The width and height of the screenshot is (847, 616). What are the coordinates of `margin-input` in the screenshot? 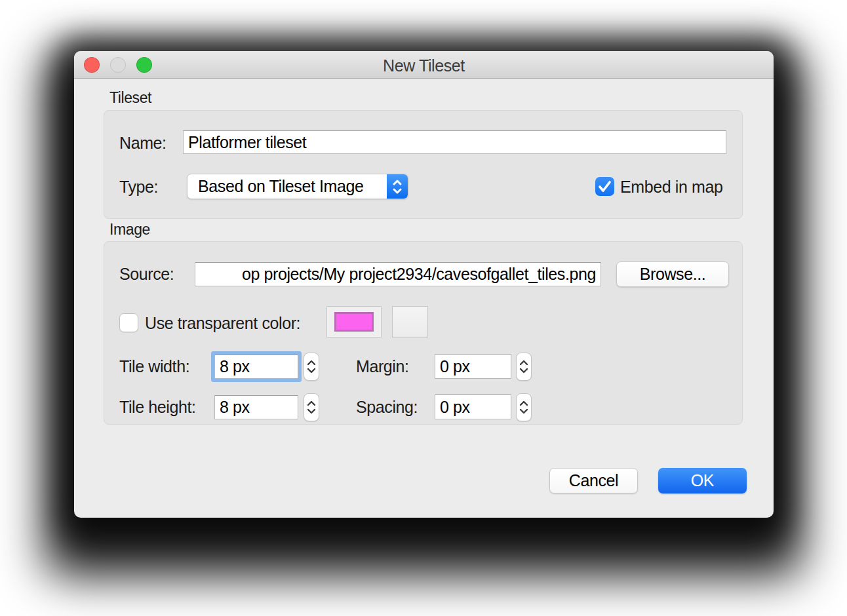 It's located at (473, 366).